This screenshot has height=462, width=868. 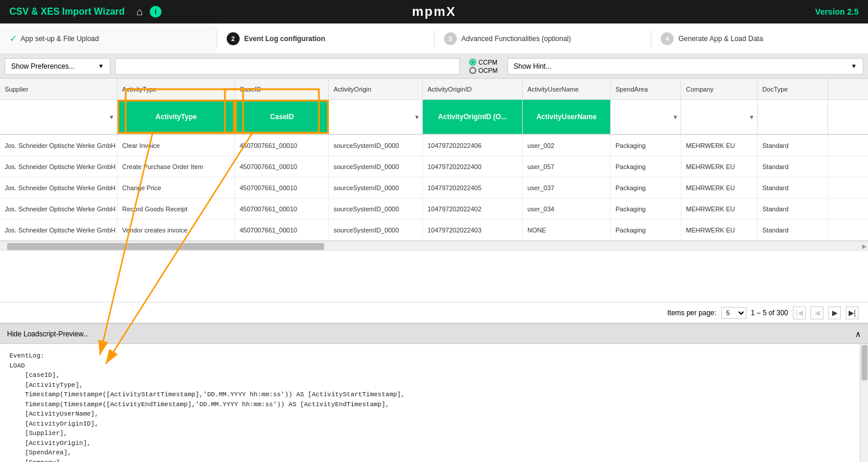 What do you see at coordinates (176, 230) in the screenshot?
I see `cell-activity: Vendor creates invoice` at bounding box center [176, 230].